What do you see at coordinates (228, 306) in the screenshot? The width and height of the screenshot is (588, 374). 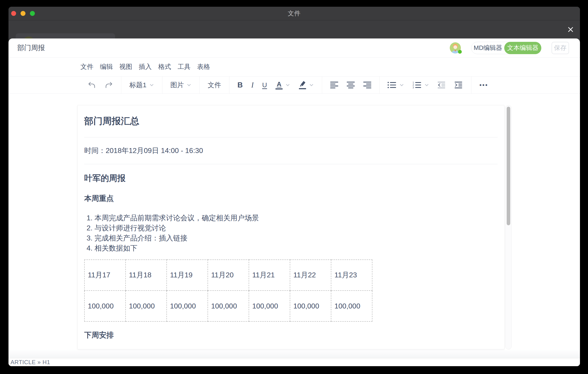 I see `table-value-row: 100,000100,000100,000100,000100,000100,0…` at bounding box center [228, 306].